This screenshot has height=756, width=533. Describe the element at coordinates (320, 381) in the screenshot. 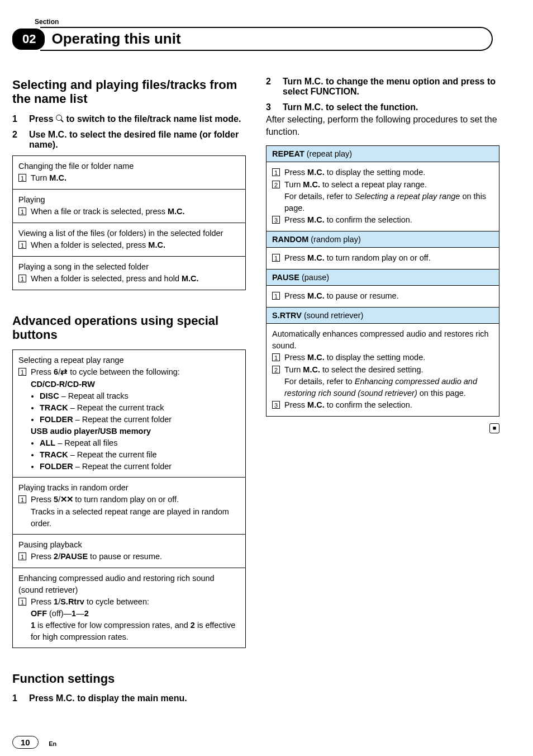

I see `t3: For details, refer to` at that location.